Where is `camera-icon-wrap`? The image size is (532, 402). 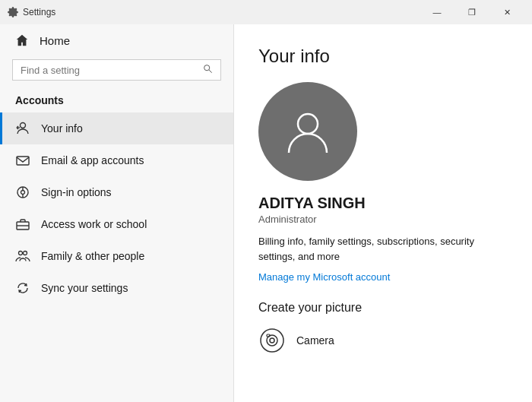
camera-icon-wrap is located at coordinates (272, 340).